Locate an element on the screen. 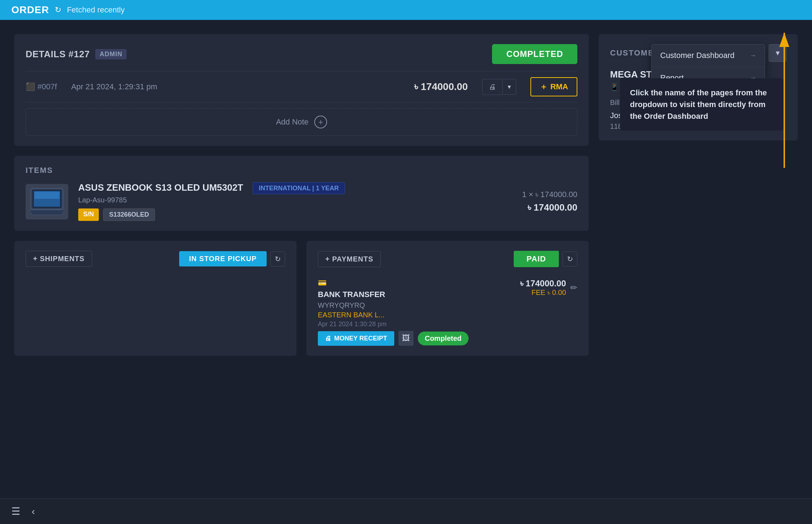 This screenshot has width=812, height=524. add-note-label: Add Note is located at coordinates (292, 122).